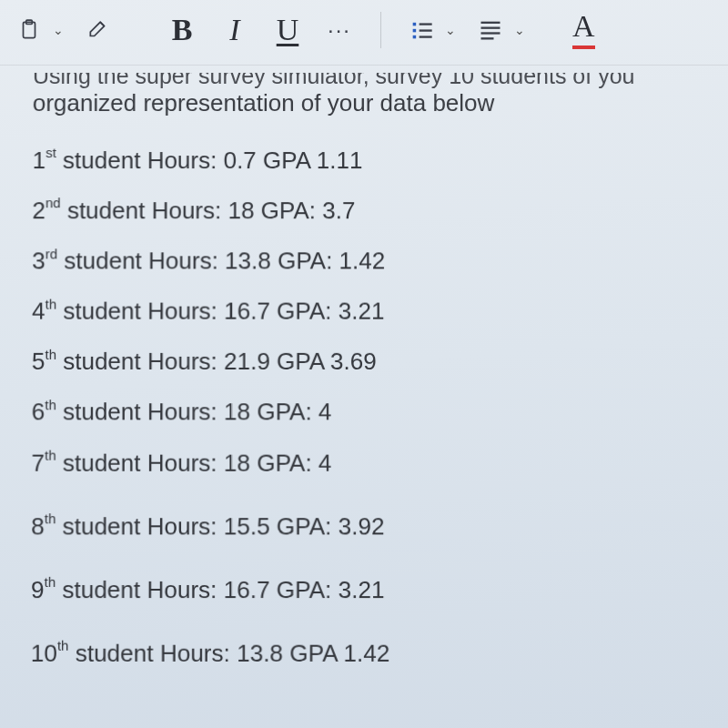  Describe the element at coordinates (584, 30) in the screenshot. I see `text-color-button: A` at that location.